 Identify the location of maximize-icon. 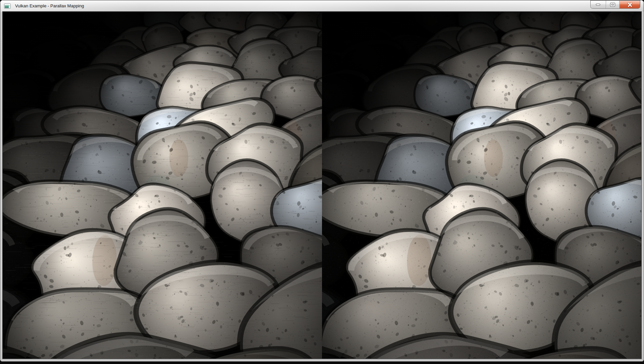
(612, 5).